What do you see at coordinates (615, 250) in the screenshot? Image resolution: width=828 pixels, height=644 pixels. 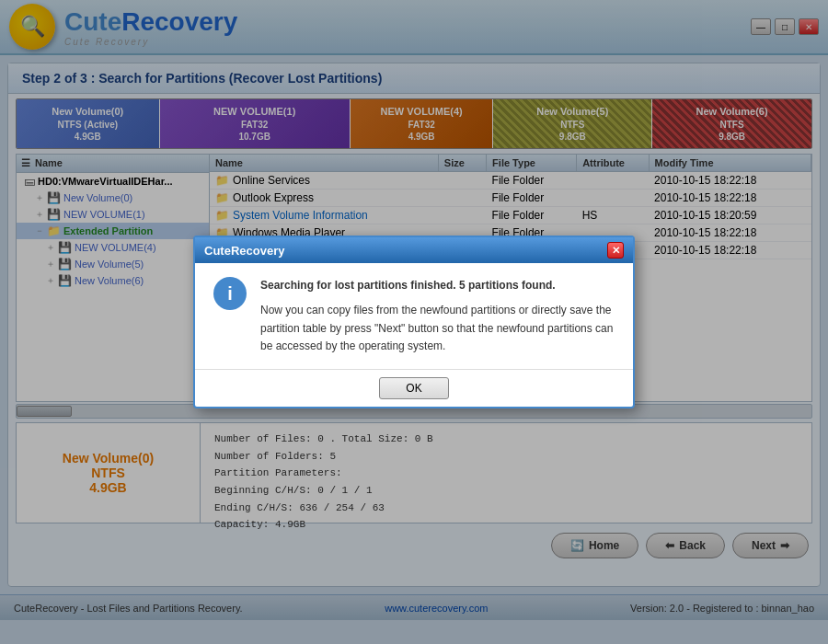 I see `dialog-close-button: ✕` at bounding box center [615, 250].